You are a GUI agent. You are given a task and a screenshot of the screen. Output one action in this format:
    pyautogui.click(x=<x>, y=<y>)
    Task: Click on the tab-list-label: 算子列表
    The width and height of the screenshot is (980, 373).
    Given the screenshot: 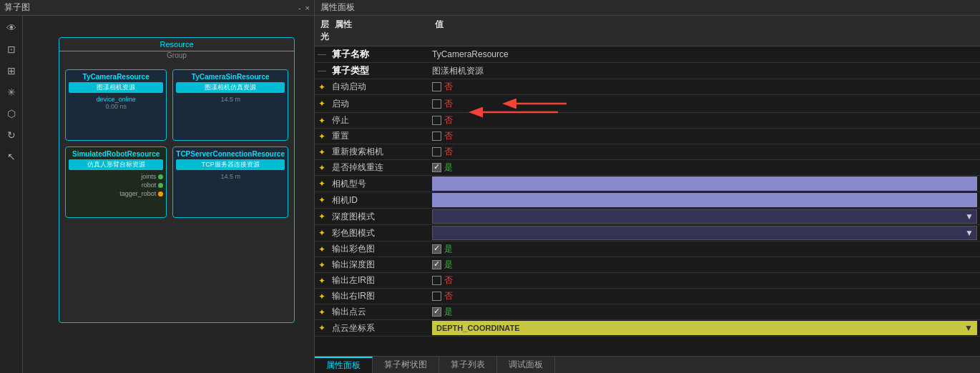 What is the action you would take?
    pyautogui.click(x=468, y=364)
    